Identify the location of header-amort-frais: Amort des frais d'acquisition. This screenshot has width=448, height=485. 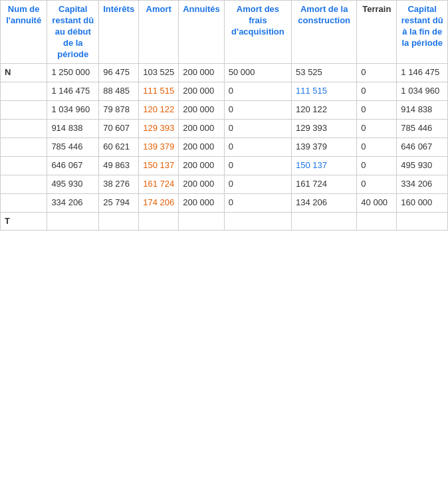
(258, 32).